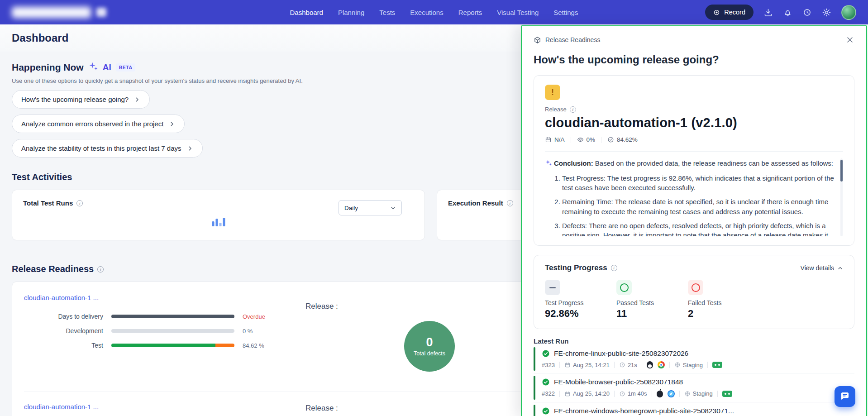 This screenshot has height=416, width=868. I want to click on env-label: Staging, so click(693, 365).